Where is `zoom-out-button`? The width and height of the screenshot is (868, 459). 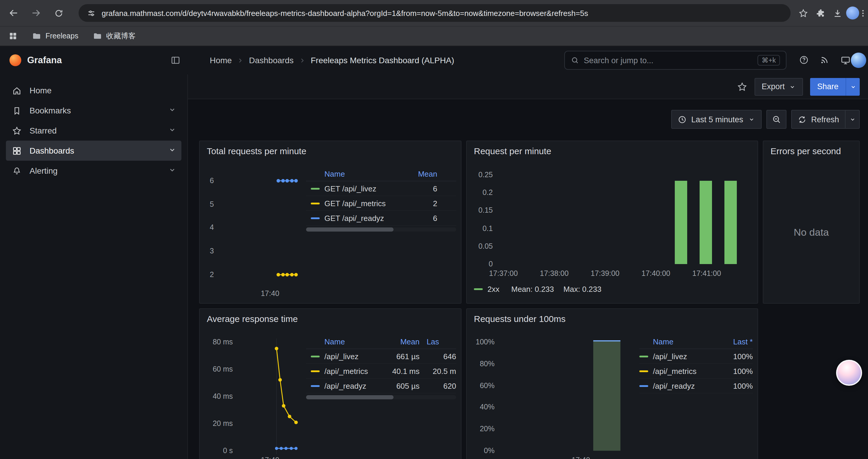 zoom-out-button is located at coordinates (776, 119).